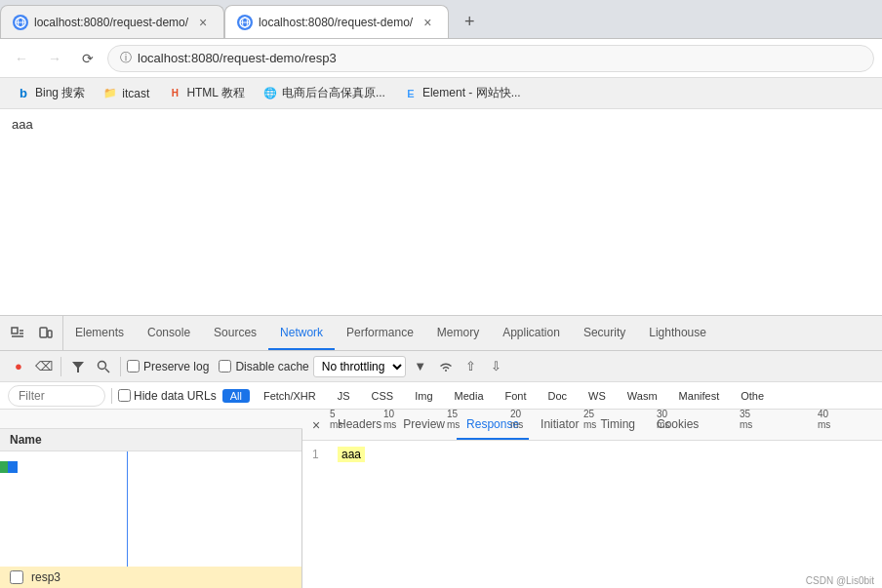  I want to click on url-bar: ⓘ localhost:8080/request-demo/resp3, so click(491, 59).